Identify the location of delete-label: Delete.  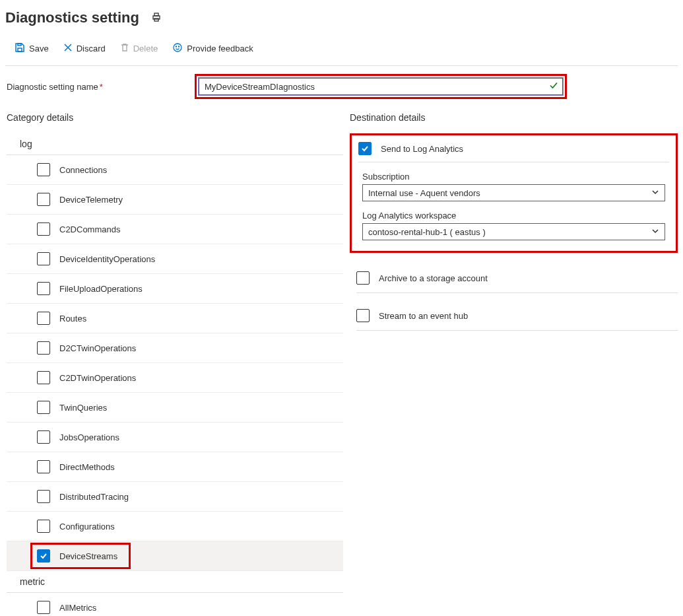
(146, 49).